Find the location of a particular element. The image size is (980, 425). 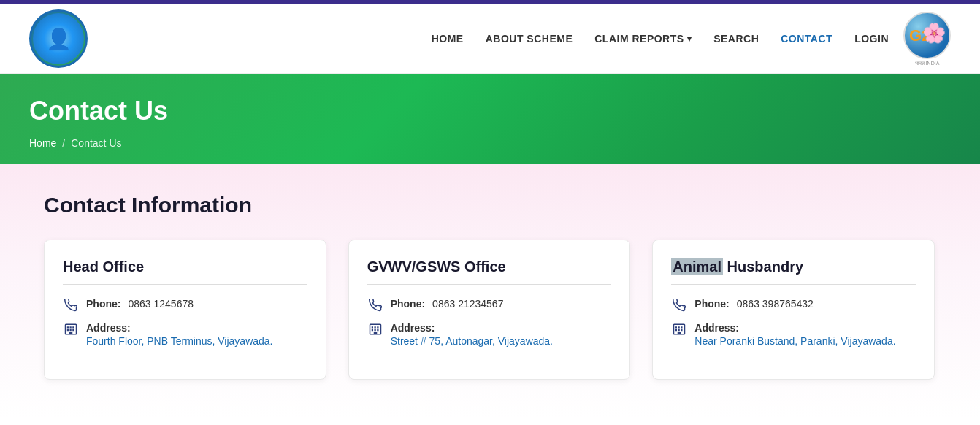

address-value-2: Street # 75, Autonagar, Vijayawada. is located at coordinates (472, 341).